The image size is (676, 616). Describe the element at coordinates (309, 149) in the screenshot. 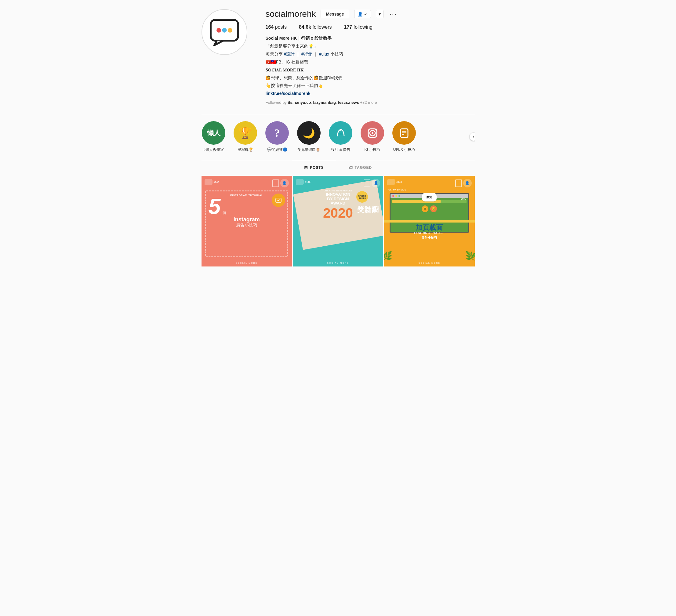

I see `highlight-label-4: 夜鬼學習區🦉` at that location.